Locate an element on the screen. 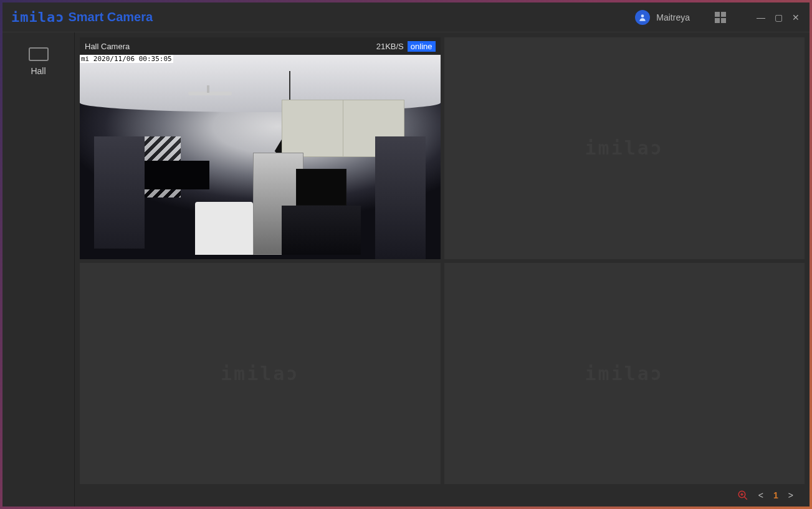  maximize-button: ▢ is located at coordinates (778, 17).